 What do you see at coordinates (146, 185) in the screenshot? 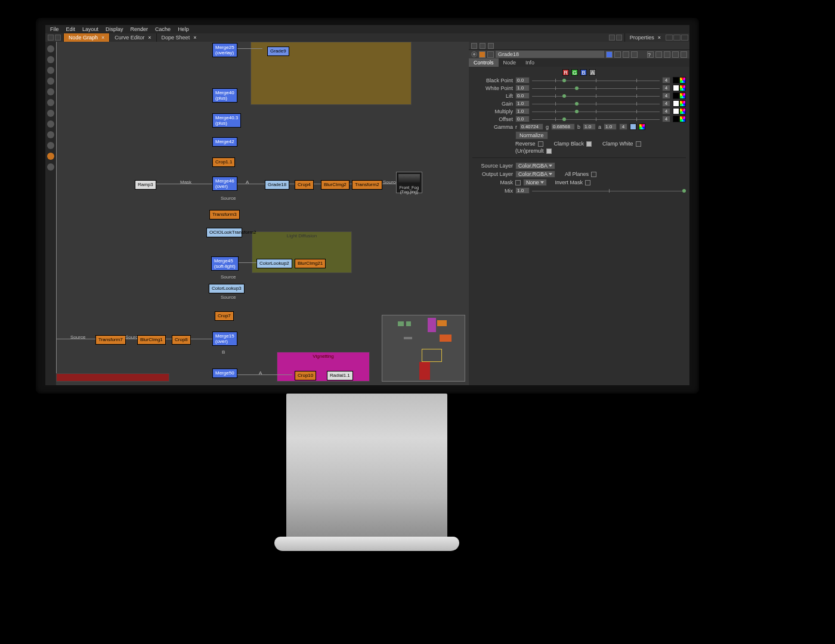
I see `node-ramp3: Ramp3` at bounding box center [146, 185].